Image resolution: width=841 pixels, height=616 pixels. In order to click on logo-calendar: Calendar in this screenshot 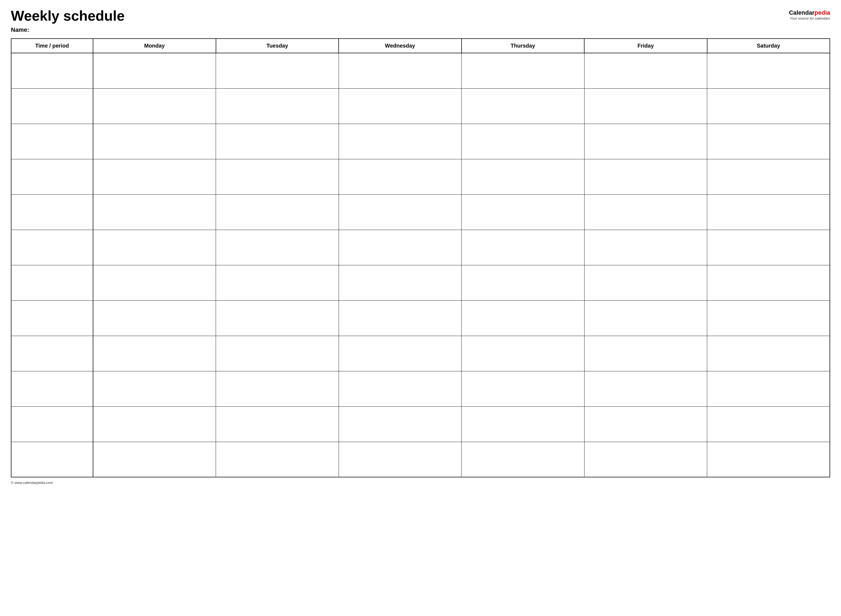, I will do `click(801, 13)`.